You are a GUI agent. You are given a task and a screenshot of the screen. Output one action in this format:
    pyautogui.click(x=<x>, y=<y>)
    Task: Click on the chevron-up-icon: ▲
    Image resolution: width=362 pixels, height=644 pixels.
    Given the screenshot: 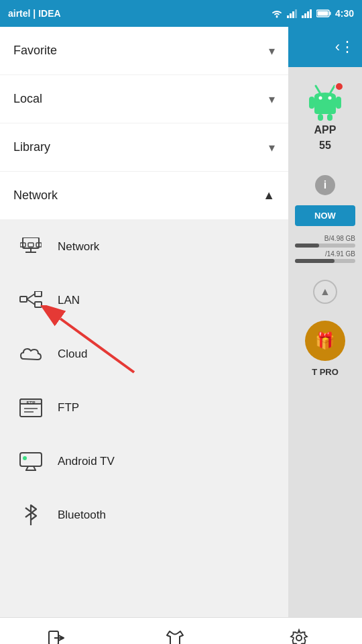 What is the action you would take?
    pyautogui.click(x=269, y=196)
    